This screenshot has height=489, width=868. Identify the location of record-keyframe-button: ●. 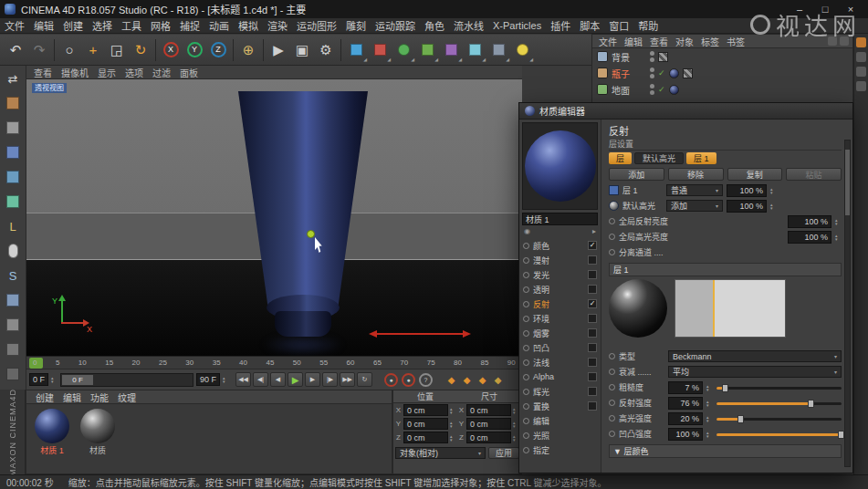
(391, 380).